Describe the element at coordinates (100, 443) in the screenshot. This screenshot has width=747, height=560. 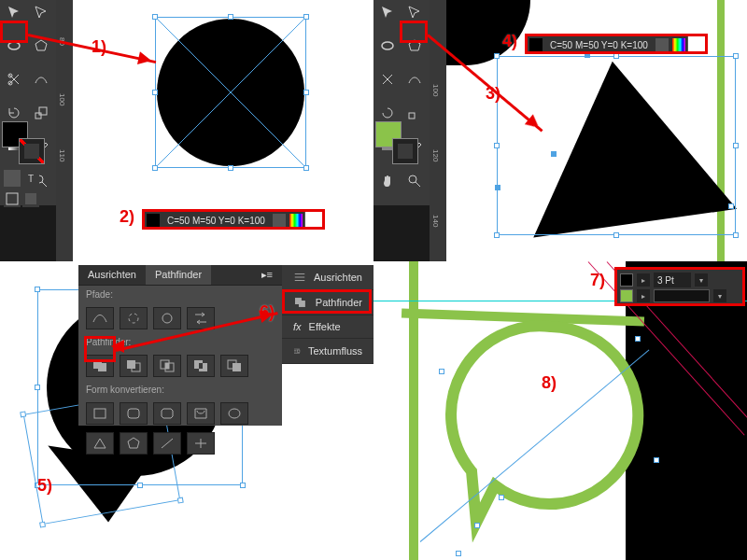
I see `convert-triangle-icon` at that location.